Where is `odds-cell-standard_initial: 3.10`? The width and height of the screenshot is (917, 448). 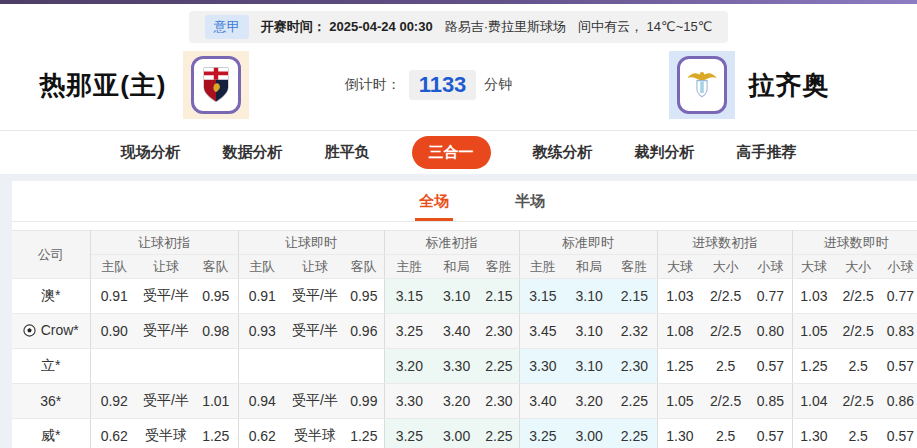
odds-cell-standard_initial: 3.10 is located at coordinates (456, 296).